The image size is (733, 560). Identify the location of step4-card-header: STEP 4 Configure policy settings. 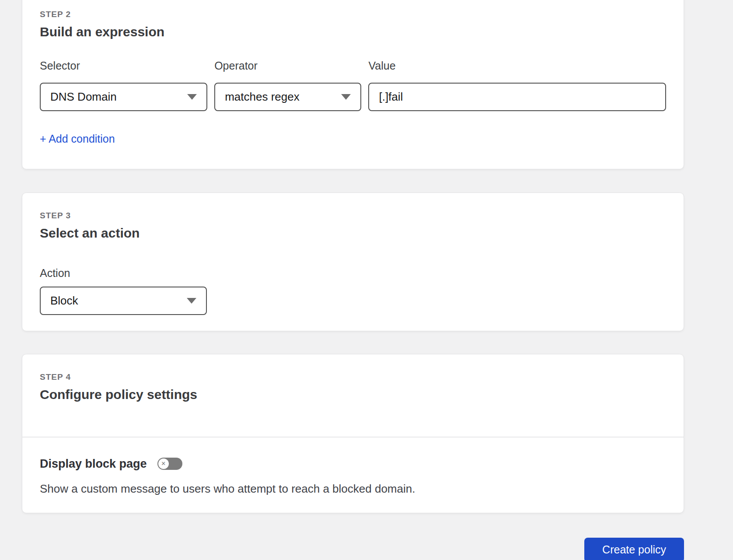
(353, 396).